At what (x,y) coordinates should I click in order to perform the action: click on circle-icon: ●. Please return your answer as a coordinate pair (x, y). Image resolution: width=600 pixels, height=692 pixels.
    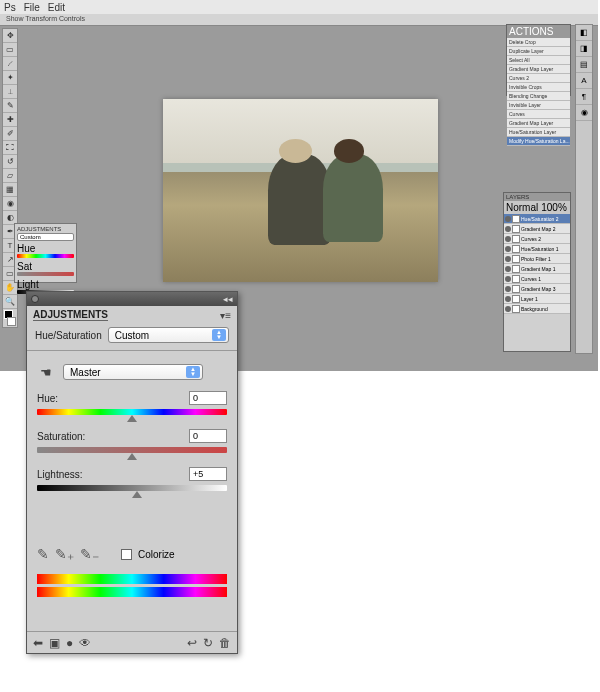
    Looking at the image, I should click on (70, 643).